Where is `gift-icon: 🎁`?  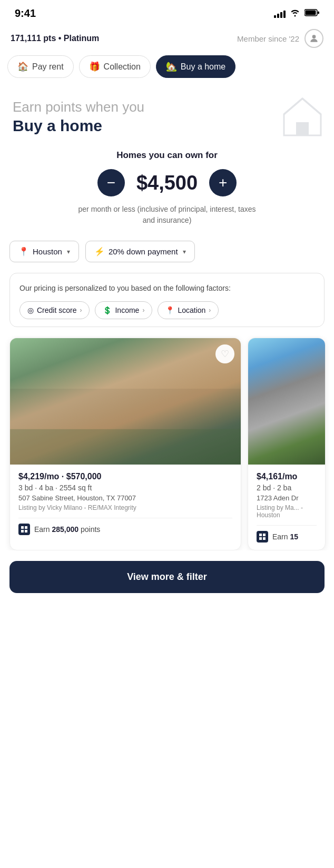
gift-icon: 🎁 is located at coordinates (95, 66).